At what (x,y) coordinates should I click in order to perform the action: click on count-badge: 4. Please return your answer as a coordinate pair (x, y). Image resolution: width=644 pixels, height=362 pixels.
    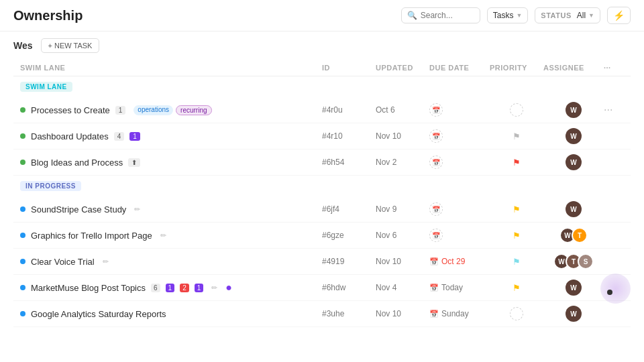
    Looking at the image, I should click on (119, 137).